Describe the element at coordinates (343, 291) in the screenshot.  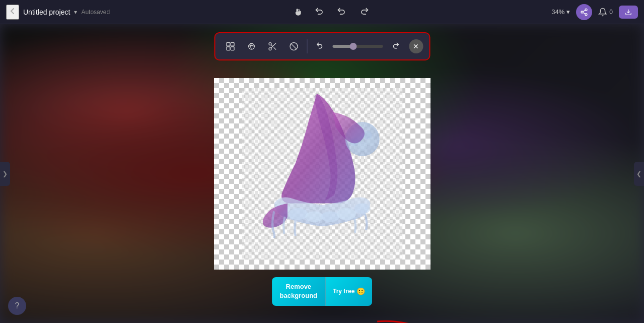
I see `try-free-label: Try free` at that location.